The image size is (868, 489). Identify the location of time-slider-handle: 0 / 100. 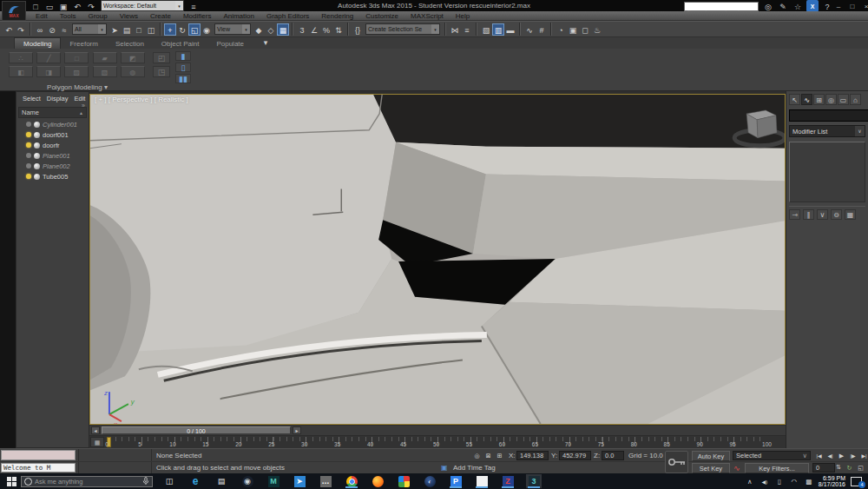
(196, 431).